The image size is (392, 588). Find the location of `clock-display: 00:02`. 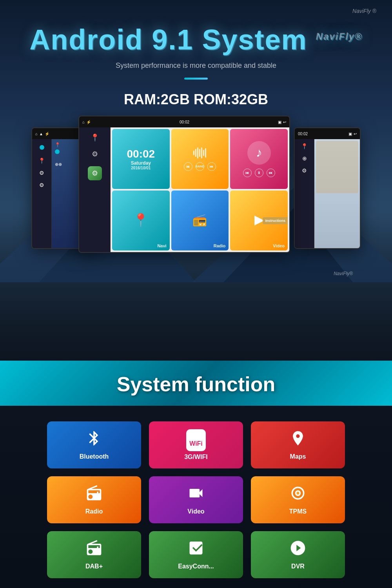

clock-display: 00:02 is located at coordinates (141, 154).